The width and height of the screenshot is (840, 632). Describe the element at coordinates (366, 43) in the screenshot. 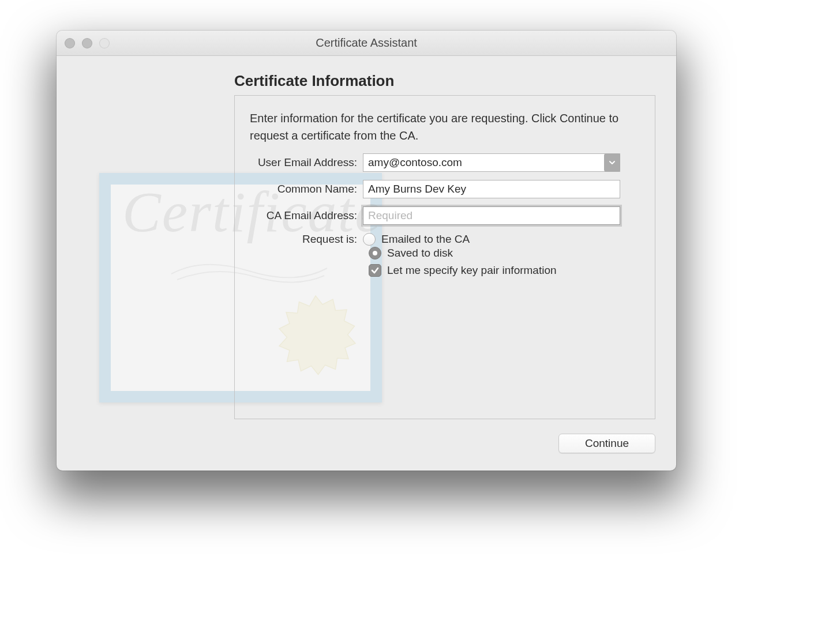

I see `titlebar: Certificate Assistant` at that location.